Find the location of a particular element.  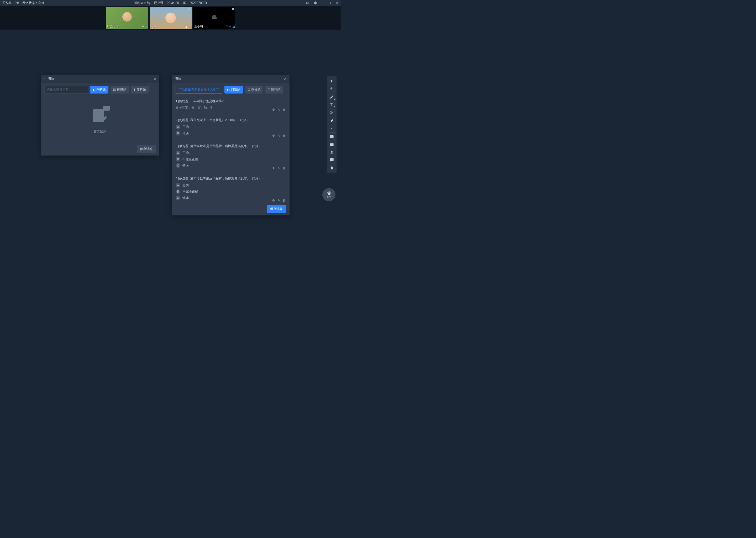

video-tile-student-1: ✕ Nina ◉ is located at coordinates (171, 18).